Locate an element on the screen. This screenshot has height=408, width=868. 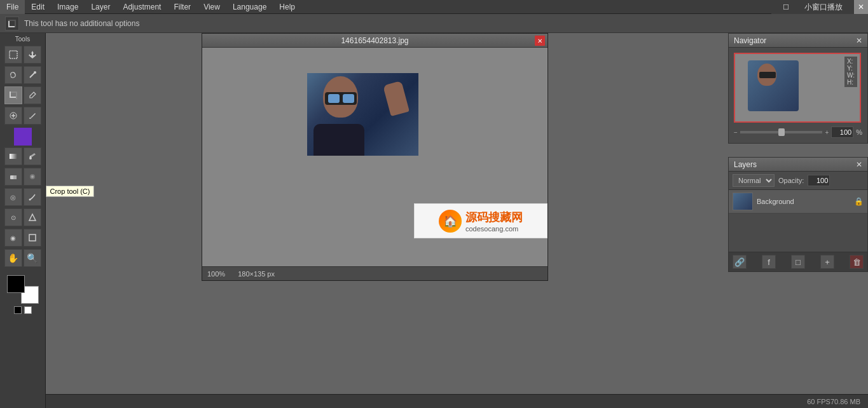
document-title-bar: 1461654402813.jpg ✕ is located at coordinates (375, 41).